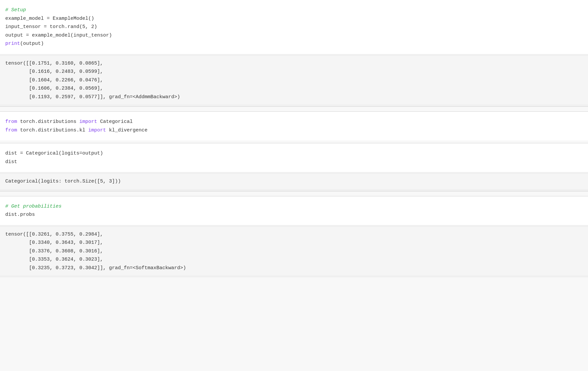 The image size is (588, 371). What do you see at coordinates (294, 126) in the screenshot?
I see `cell-import-code: from torch.distributions import Categori…` at bounding box center [294, 126].